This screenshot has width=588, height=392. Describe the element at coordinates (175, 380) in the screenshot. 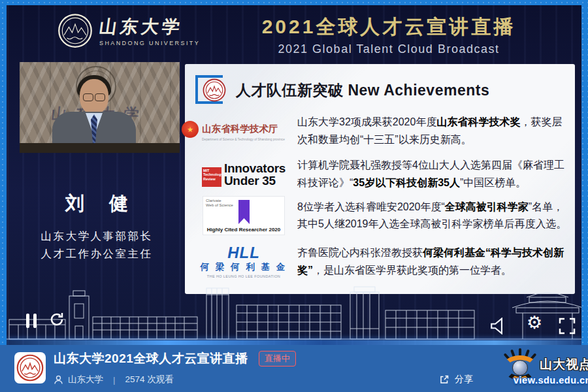

I see `stream-meta: 山东大学 | 2574 次观看` at that location.